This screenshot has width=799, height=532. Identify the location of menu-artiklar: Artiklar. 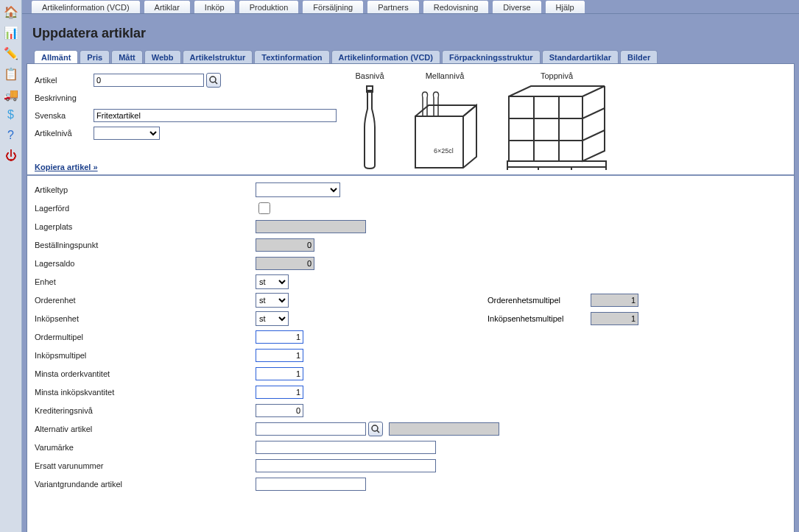
(167, 7).